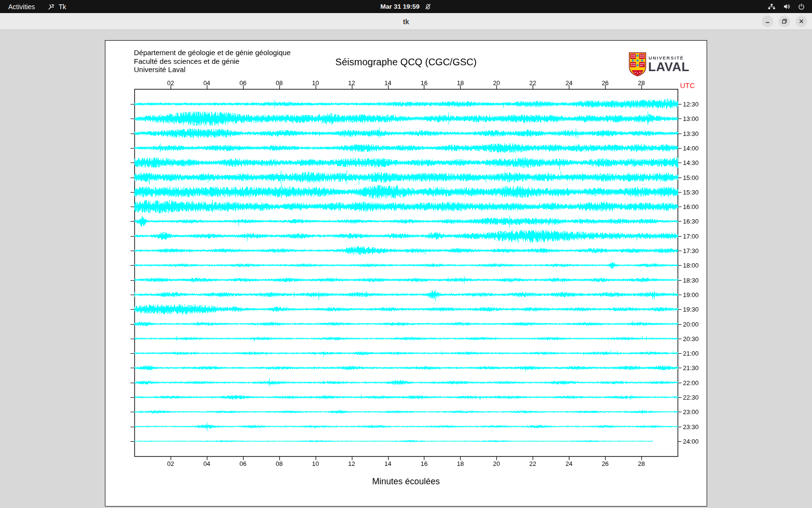  I want to click on app-menu-label: Tk, so click(62, 7).